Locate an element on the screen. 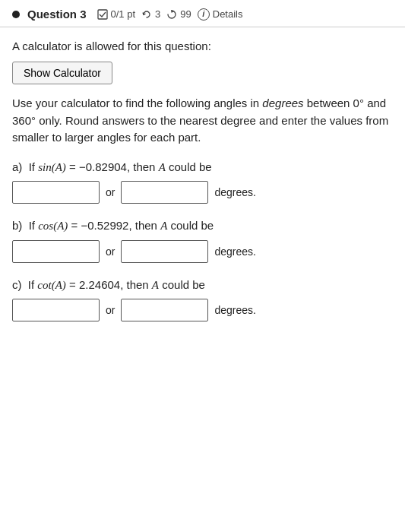 The height and width of the screenshot is (532, 405). score-icon: 0/1 pt is located at coordinates (117, 14).